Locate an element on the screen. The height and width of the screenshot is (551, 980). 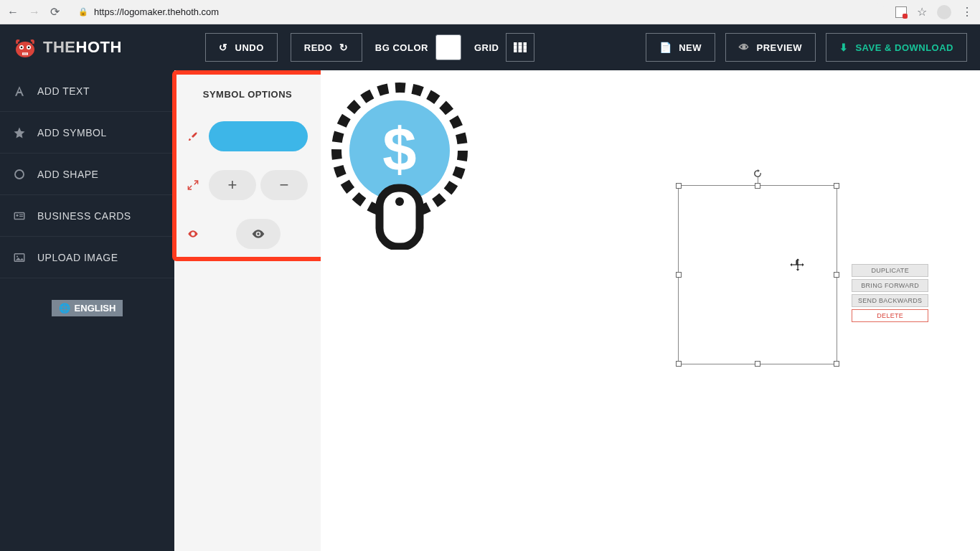
preview-button: 👁 PREVIEW is located at coordinates (771, 47).